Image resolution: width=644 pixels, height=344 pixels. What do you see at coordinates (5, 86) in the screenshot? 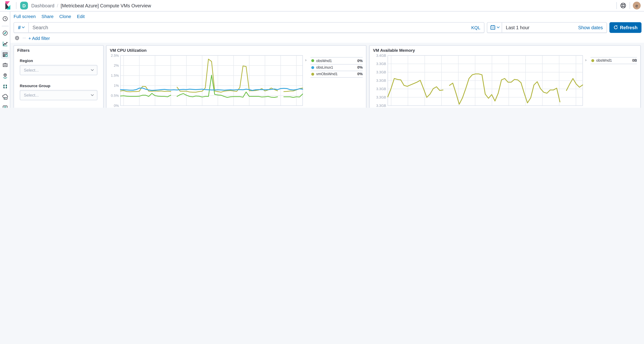
I see `sidebar-item-machine-learning` at bounding box center [5, 86].